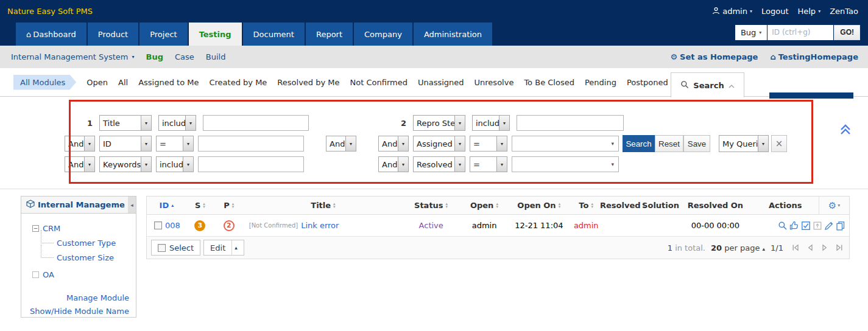 This screenshot has width=868, height=331. What do you see at coordinates (79, 243) in the screenshot?
I see `tree-node-customer-type: Customer Type` at bounding box center [79, 243].